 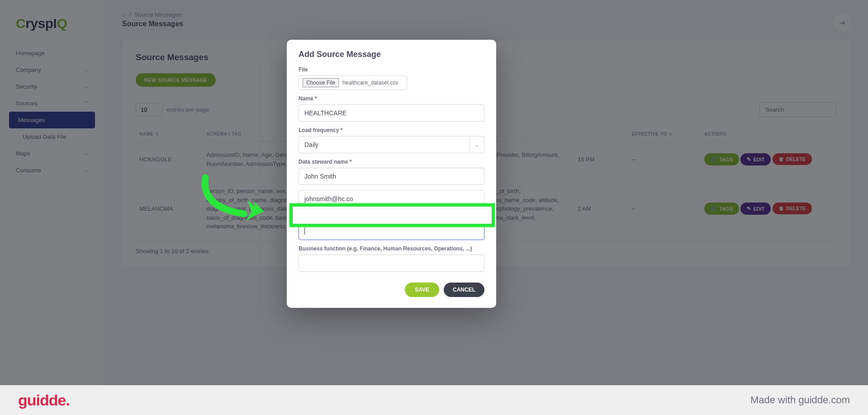 I want to click on biz-label: Business function (e.g. Finance, Human R…, so click(x=392, y=249).